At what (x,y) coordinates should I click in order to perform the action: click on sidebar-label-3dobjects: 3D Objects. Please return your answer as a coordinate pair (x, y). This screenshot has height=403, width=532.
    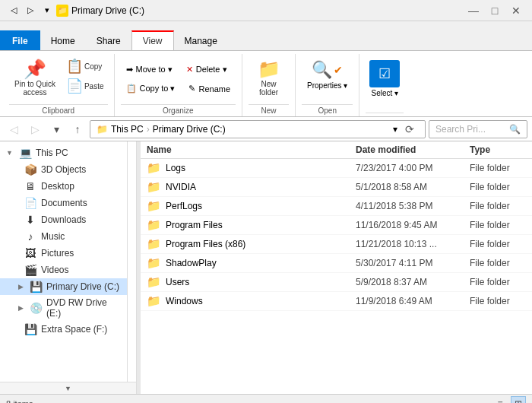
    Looking at the image, I should click on (64, 170).